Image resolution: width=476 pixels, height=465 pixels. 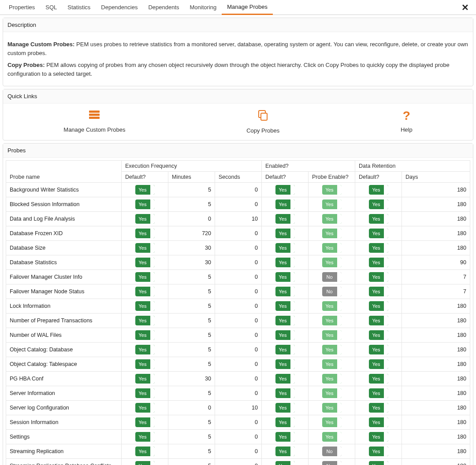 I want to click on tab-dependents: Dependents, so click(x=164, y=7).